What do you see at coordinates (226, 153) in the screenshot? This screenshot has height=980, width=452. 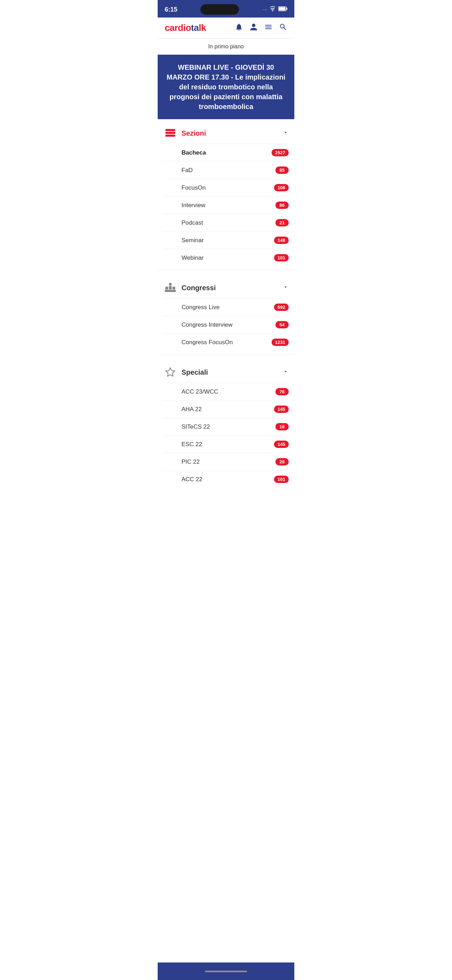 I see `list-item: Bacheca 2527` at bounding box center [226, 153].